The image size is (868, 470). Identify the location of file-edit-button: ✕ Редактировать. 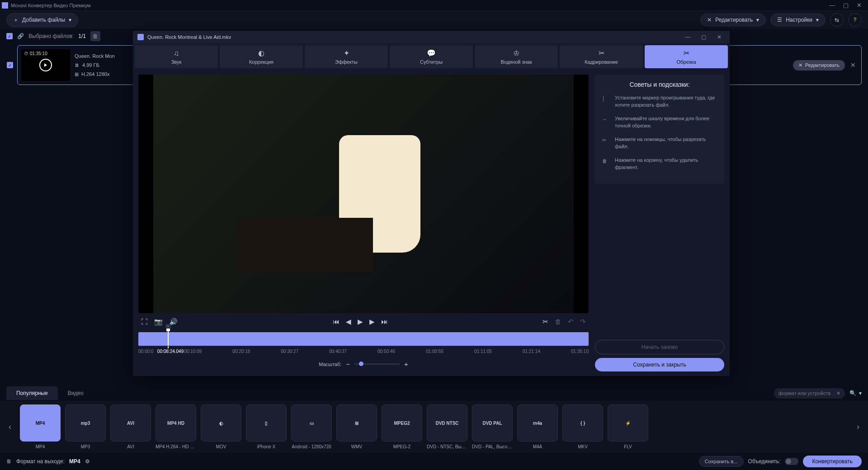
(819, 65).